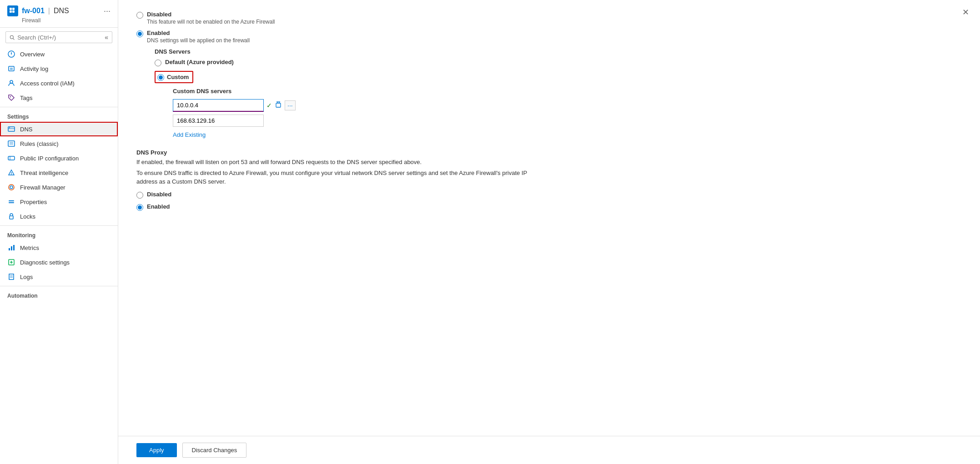 This screenshot has width=980, height=464. What do you see at coordinates (156, 450) in the screenshot?
I see `apply-button: Apply` at bounding box center [156, 450].